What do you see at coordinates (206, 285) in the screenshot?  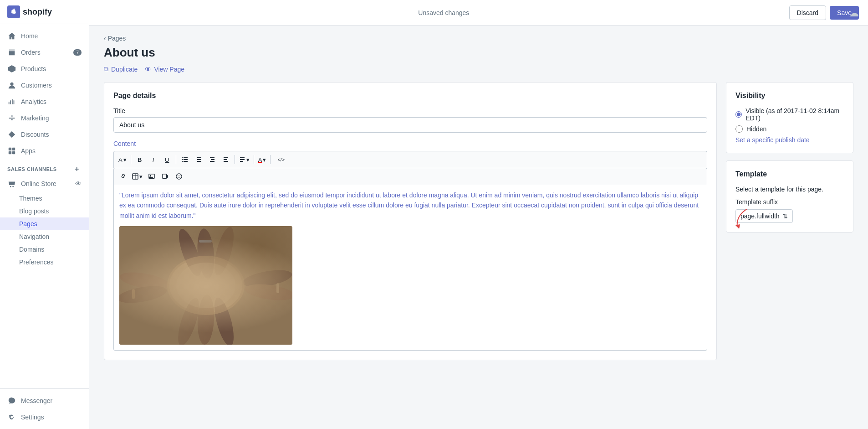 I see `editor-image` at bounding box center [206, 285].